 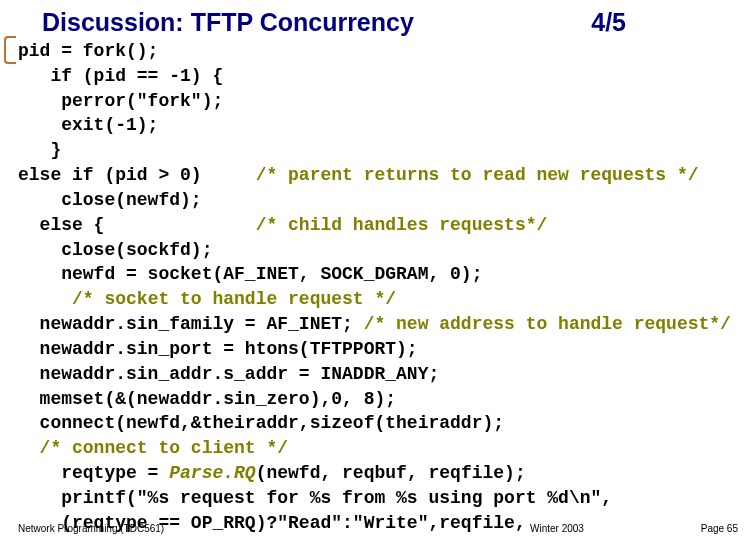 I want to click on code-line: perror("fork");, so click(x=120, y=101).